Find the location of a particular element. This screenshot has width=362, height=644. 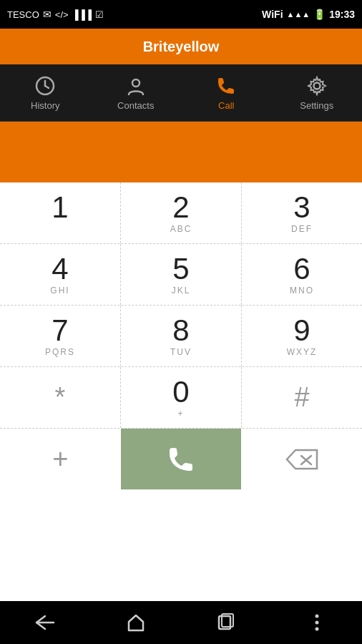

signal-icon: ▲▲▲ is located at coordinates (299, 14).